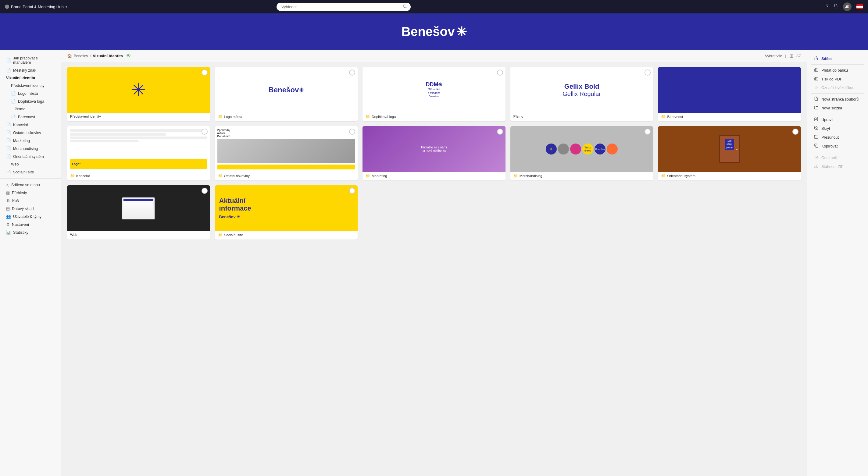 This screenshot has width=868, height=476. What do you see at coordinates (827, 7) in the screenshot?
I see `help-button: ?` at bounding box center [827, 7].